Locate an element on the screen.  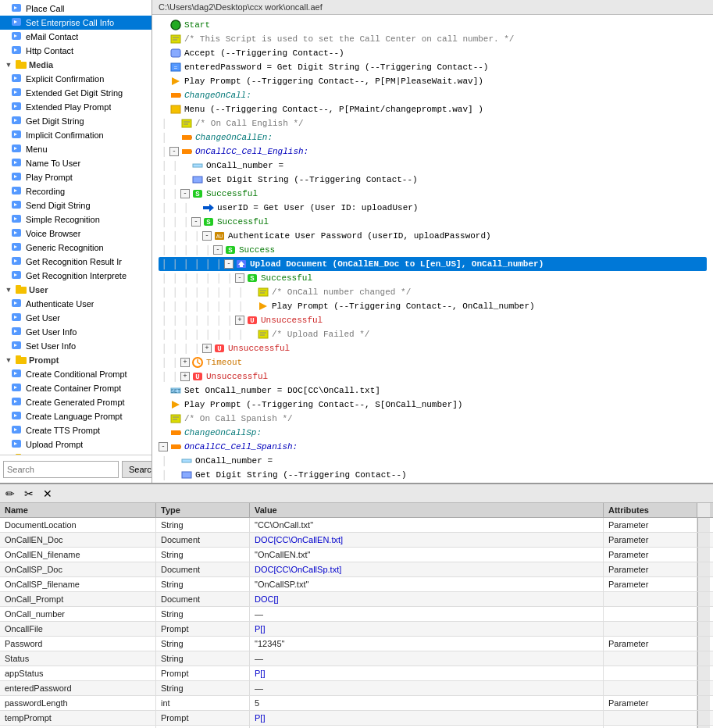
tree-line: ││││││-Upload Document (OnCallEN_Doc to … is located at coordinates (433, 264).